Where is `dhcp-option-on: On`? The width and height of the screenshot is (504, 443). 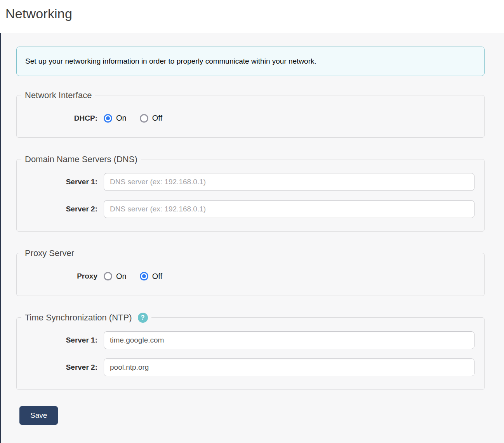
dhcp-option-on: On is located at coordinates (115, 118).